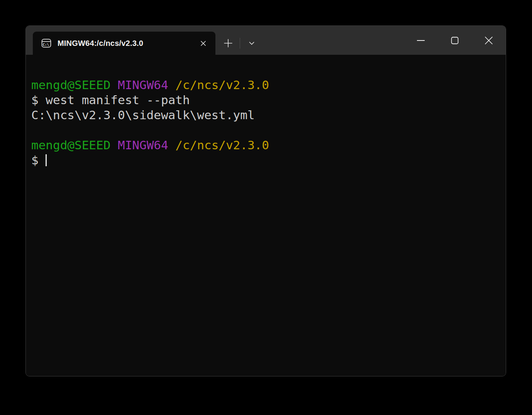 This screenshot has width=532, height=415. I want to click on close-button, so click(489, 40).